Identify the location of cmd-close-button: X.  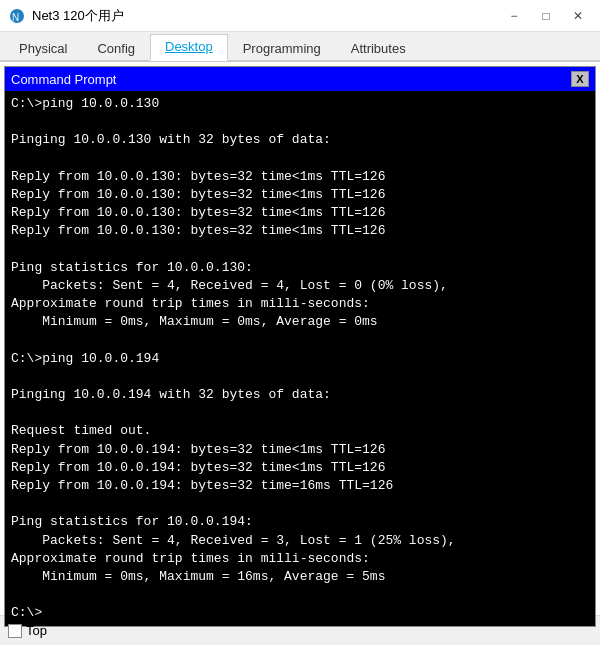
(580, 79).